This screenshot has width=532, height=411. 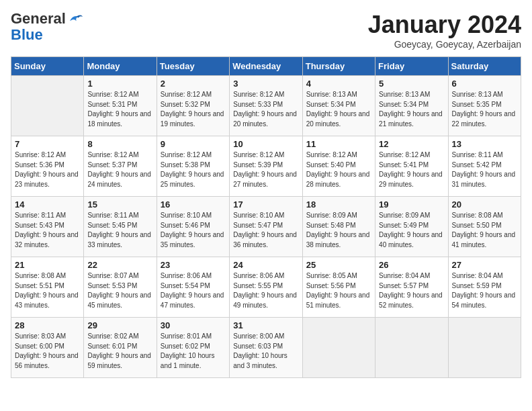 I want to click on day-info: Sunrise: 8:04 AMSunset: 5:59 PMDaylight:…, so click(x=484, y=290).